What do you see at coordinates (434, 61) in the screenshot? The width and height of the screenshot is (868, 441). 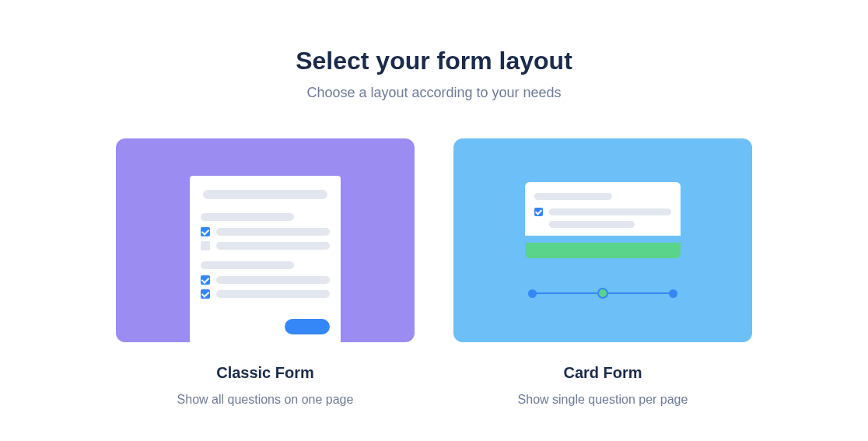 I see `page-title: Select your form layout` at bounding box center [434, 61].